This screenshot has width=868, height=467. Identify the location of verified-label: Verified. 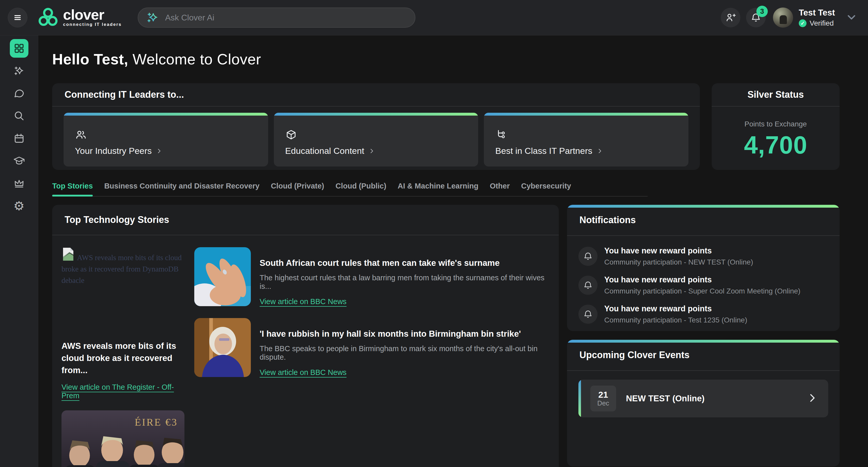
(822, 23).